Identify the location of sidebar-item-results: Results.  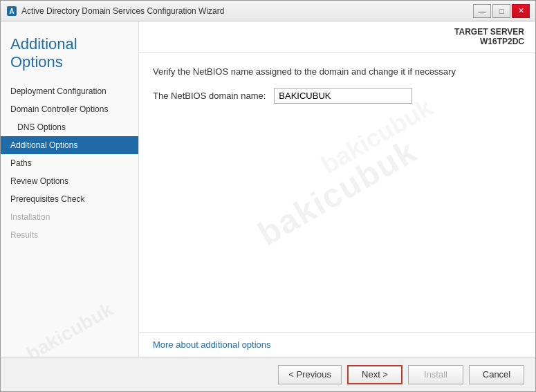
(69, 235).